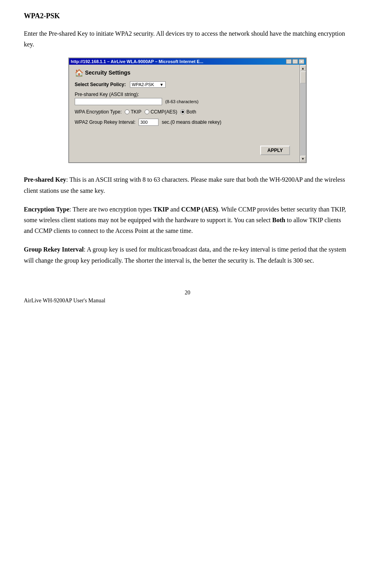 This screenshot has height=588, width=375. I want to click on encryption-paragraph: Encryption Type: There are two encryptio…, so click(188, 220).